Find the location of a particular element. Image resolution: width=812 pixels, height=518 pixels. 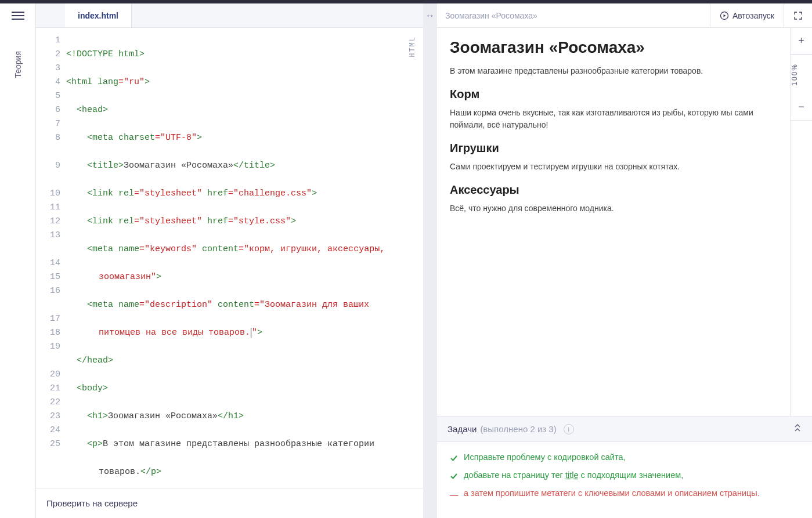

line-gutter: 1234567891011121314151617181920212223242… is located at coordinates (50, 258).